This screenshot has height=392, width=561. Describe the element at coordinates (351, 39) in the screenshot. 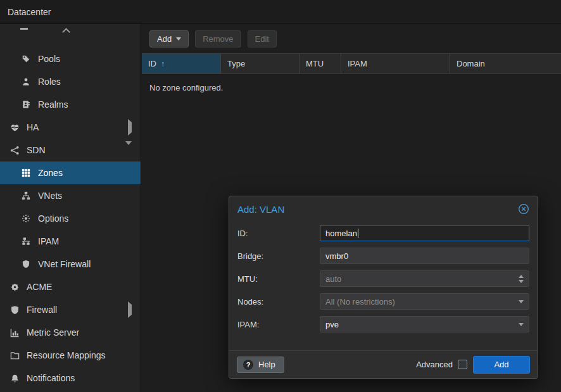

I see `zones-toolbar: Add Remove Edit` at that location.